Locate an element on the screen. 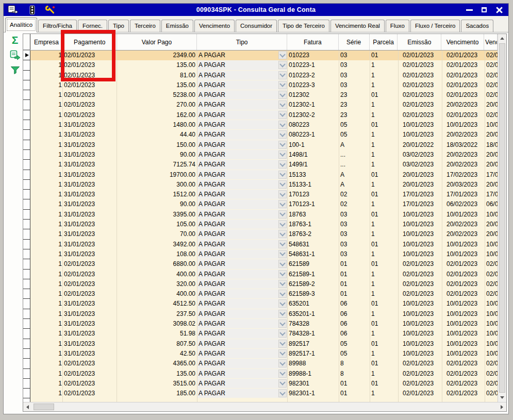 The width and height of the screenshot is (513, 420). scroll-up-icon is located at coordinates (502, 38).